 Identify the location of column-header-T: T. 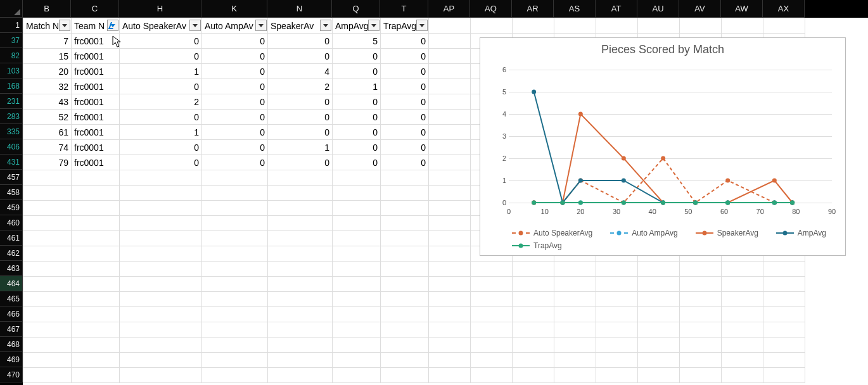
(404, 9).